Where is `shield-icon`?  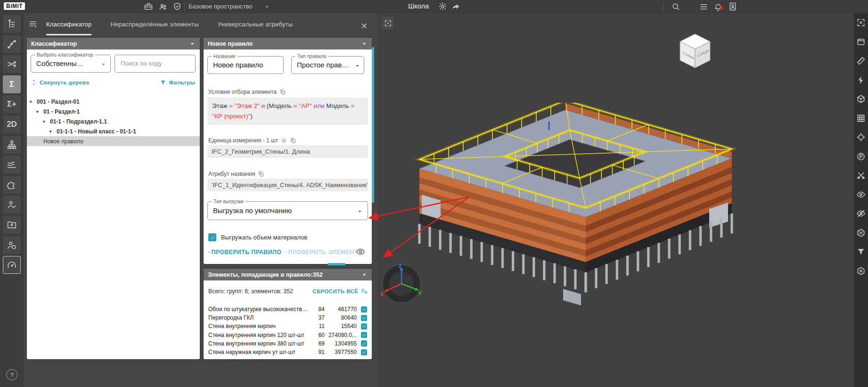 shield-icon is located at coordinates (177, 7).